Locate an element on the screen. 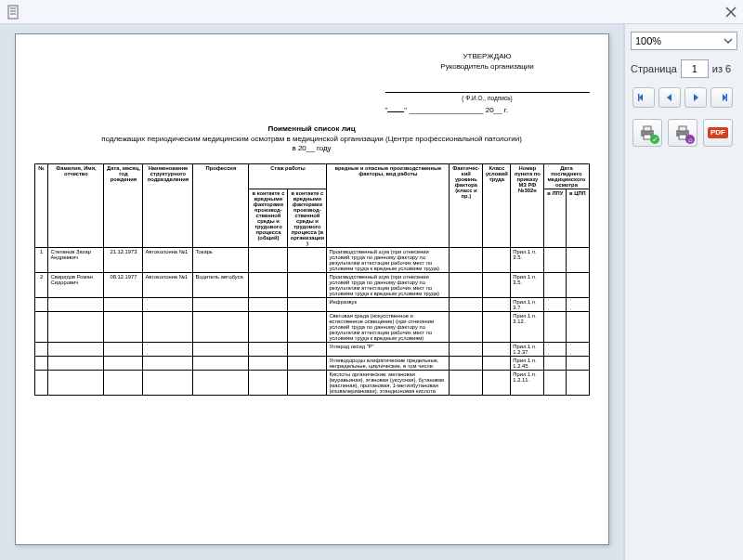  table-cell: Углерод оксид "Р" is located at coordinates (388, 349).